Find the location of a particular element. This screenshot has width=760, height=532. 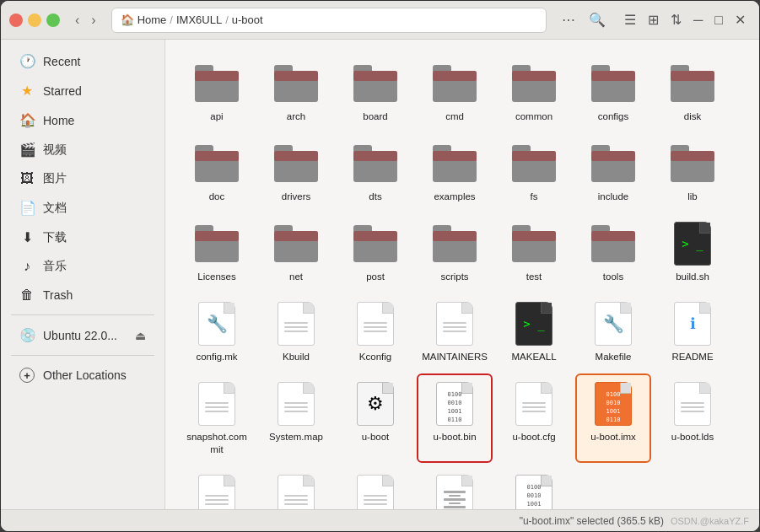

file-item-licenses: Licenses is located at coordinates (217, 251).